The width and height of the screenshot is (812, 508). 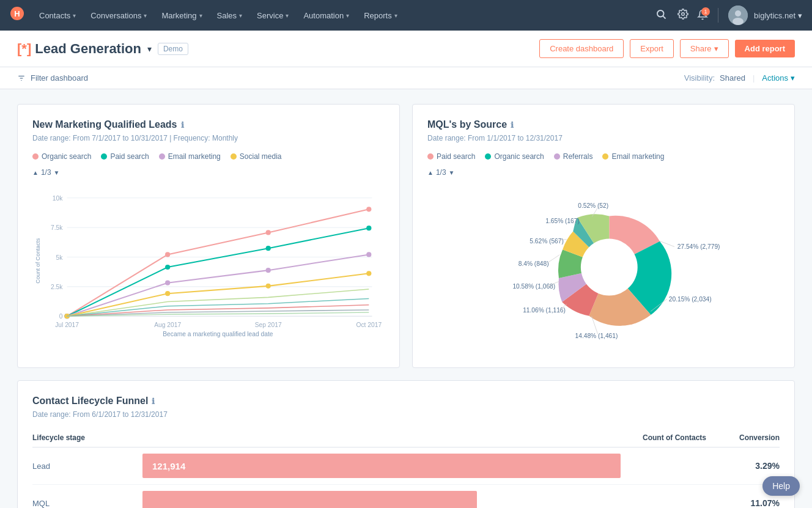 I want to click on hubspot-logo: H, so click(x=17, y=15).